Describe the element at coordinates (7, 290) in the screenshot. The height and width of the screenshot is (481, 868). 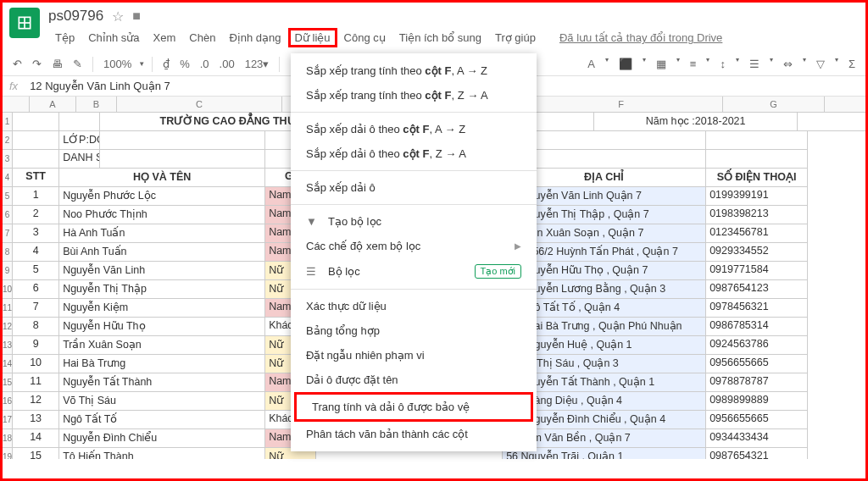
I see `row-header: 10` at that location.